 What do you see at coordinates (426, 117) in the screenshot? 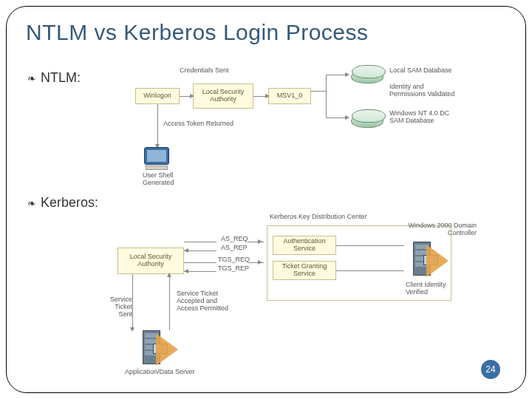
I see `ntlm-nt4dc-label: Windows NT 4.0 DC SAM Database` at bounding box center [426, 117].